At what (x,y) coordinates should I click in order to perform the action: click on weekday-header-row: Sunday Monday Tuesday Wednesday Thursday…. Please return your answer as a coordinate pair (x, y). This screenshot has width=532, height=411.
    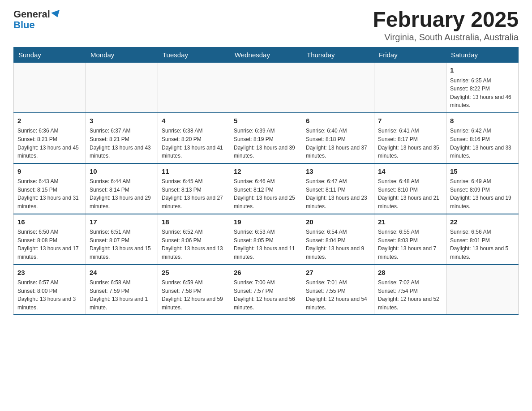
    Looking at the image, I should click on (266, 55).